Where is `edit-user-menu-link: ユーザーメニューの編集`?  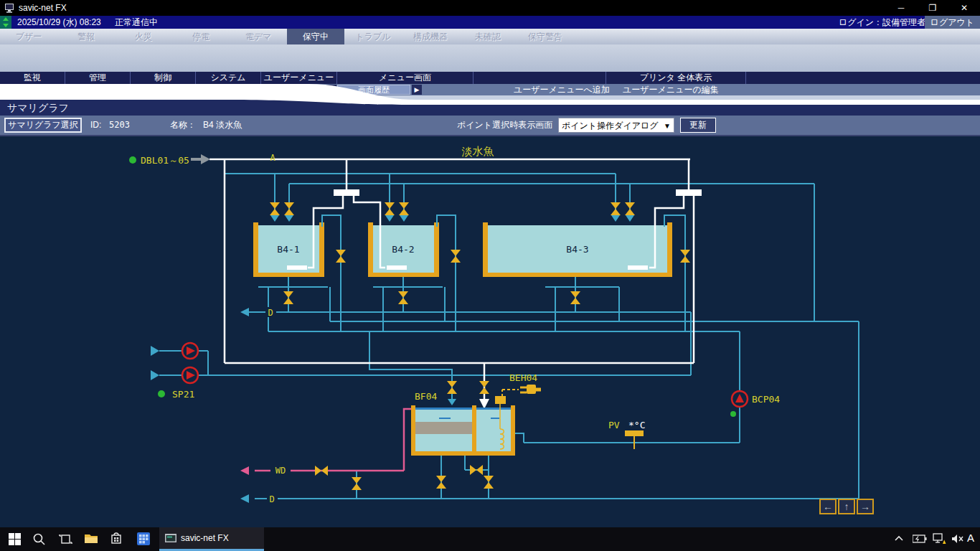 edit-user-menu-link: ユーザーメニューの編集 is located at coordinates (671, 90).